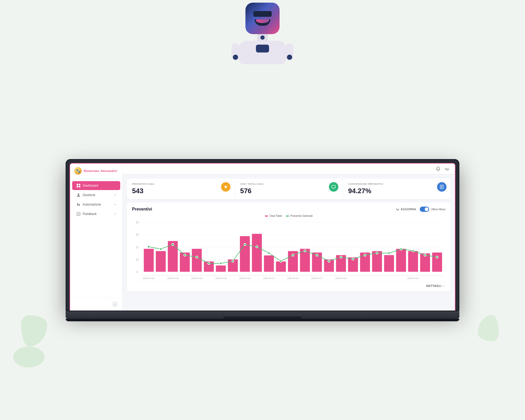 This screenshot has width=525, height=420. What do you see at coordinates (290, 52) in the screenshot?
I see `robot-arm-right` at bounding box center [290, 52].